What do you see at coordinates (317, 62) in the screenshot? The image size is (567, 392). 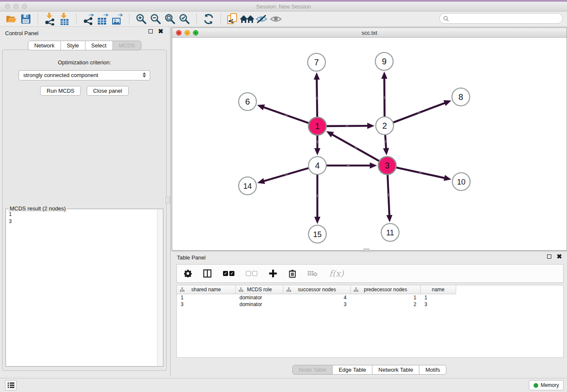 I see `graph-node-label: 7` at bounding box center [317, 62].